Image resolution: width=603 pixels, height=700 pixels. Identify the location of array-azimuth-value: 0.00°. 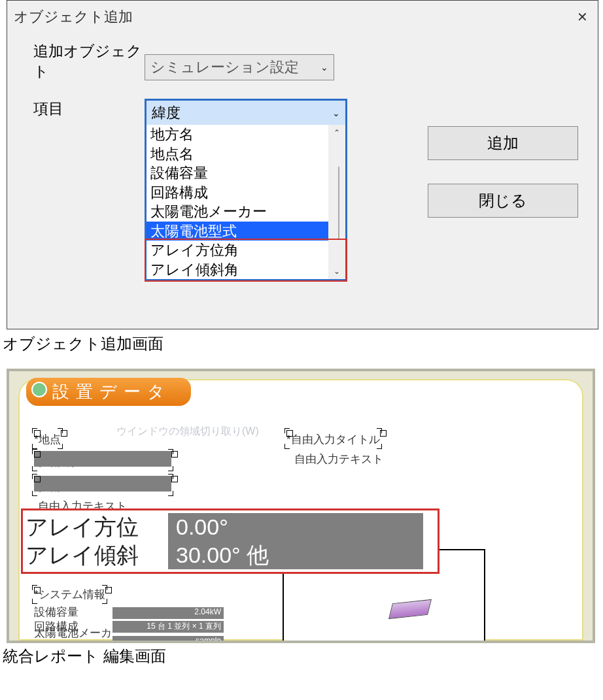
(296, 527).